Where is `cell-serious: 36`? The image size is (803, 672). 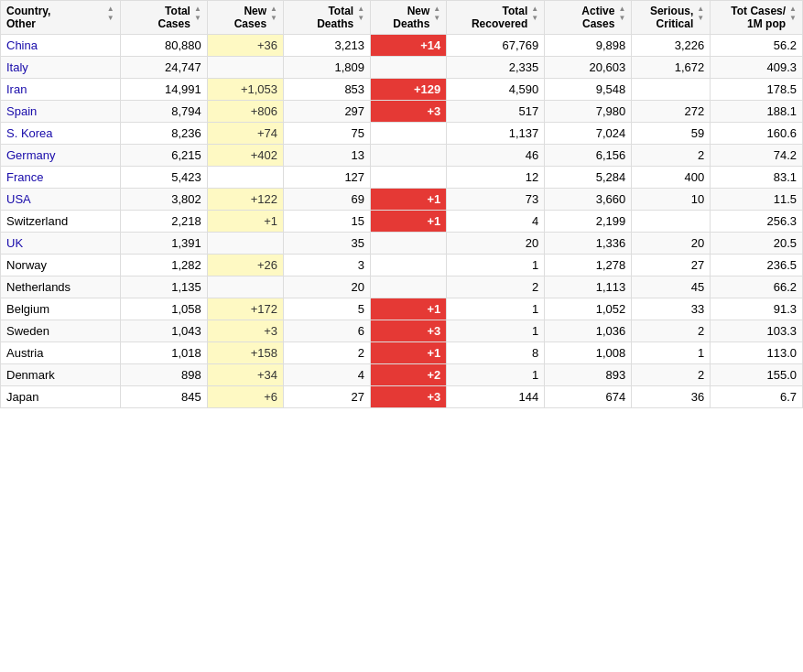
cell-serious: 36 is located at coordinates (671, 397).